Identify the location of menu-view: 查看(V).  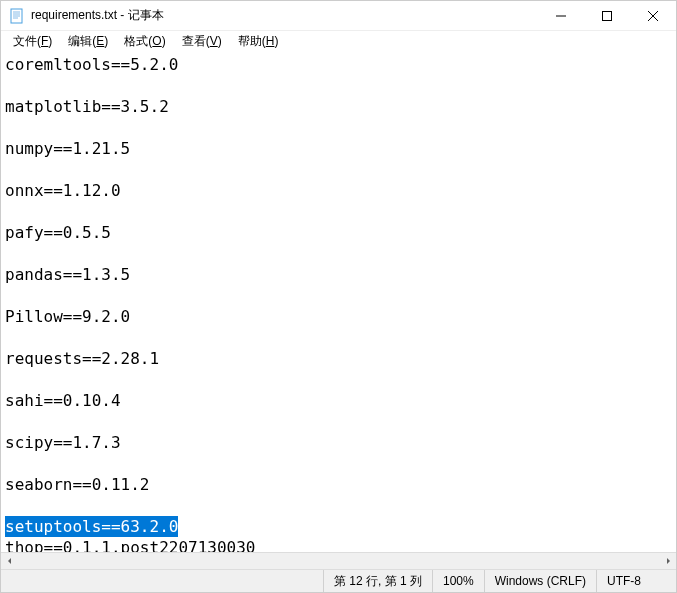
(202, 42).